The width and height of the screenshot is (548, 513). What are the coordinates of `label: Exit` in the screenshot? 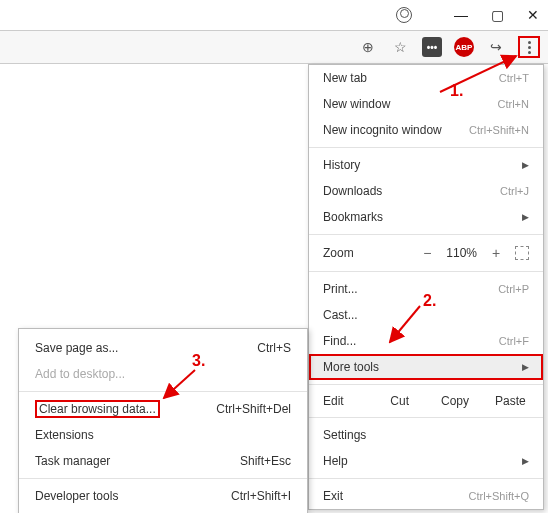 It's located at (333, 496).